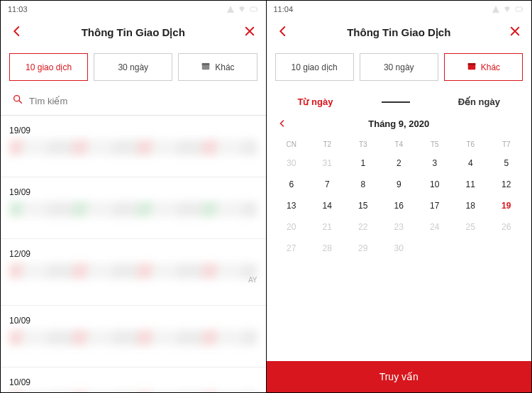 This screenshot has height=393, width=532. Describe the element at coordinates (18, 101) in the screenshot. I see `search-icon` at that location.